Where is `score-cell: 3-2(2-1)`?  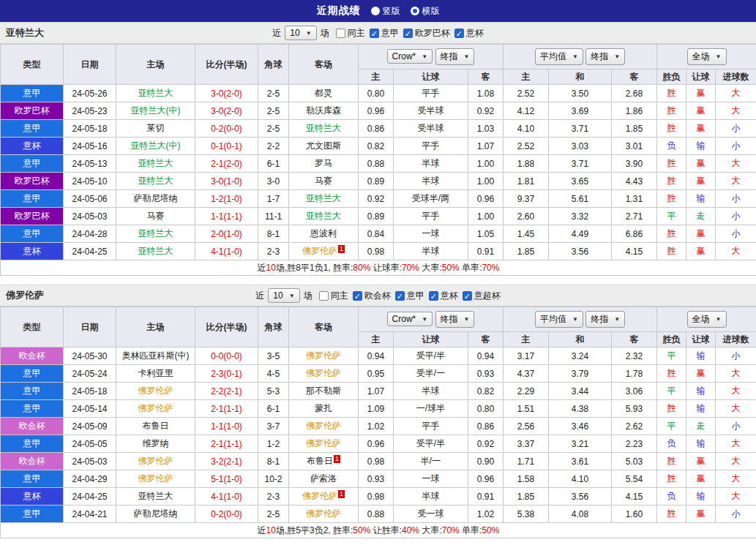
score-cell: 3-2(2-1) is located at coordinates (227, 462).